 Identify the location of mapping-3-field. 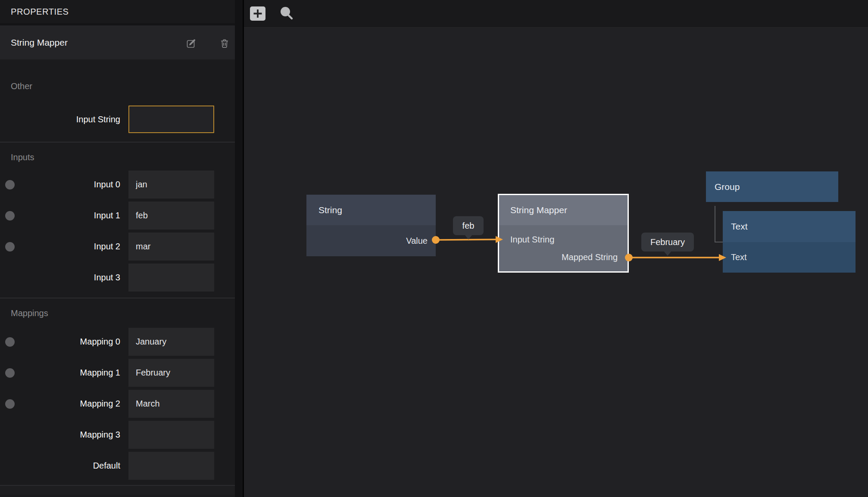
(172, 435).